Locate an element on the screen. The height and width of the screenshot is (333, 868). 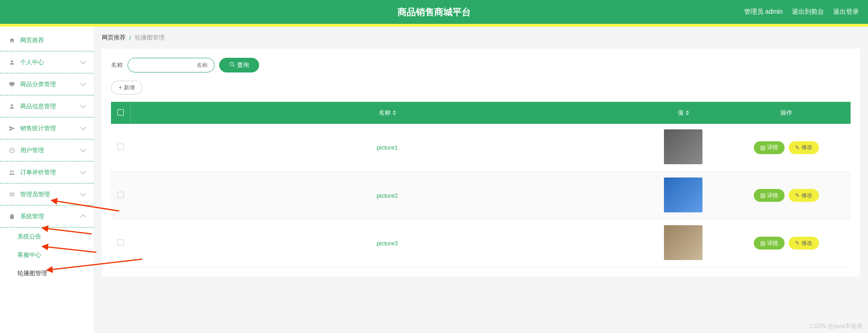
search-button: 查询 is located at coordinates (239, 65).